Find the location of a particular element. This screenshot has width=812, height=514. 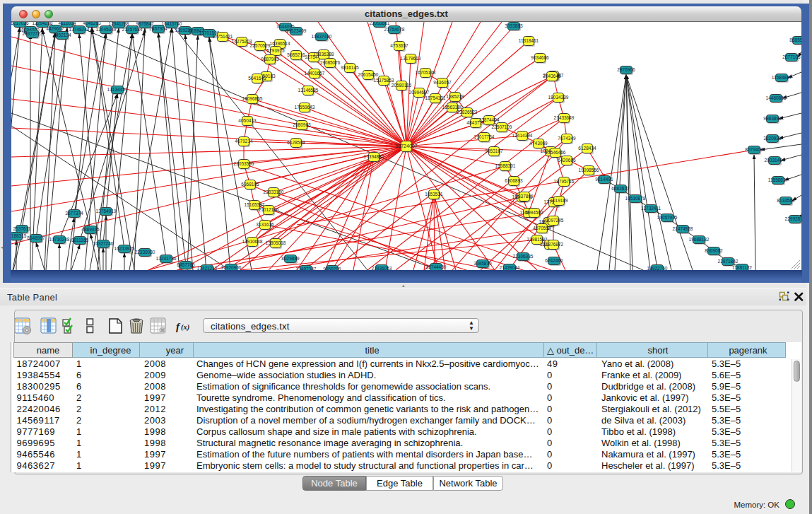

svg-text: 9816145 is located at coordinates (350, 68).